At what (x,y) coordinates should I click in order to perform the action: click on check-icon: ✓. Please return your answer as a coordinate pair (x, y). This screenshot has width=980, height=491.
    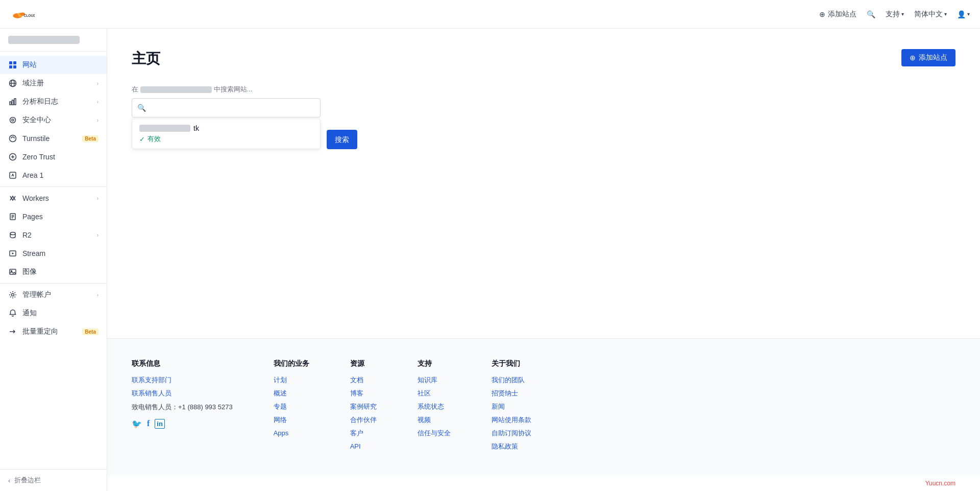
    Looking at the image, I should click on (142, 139).